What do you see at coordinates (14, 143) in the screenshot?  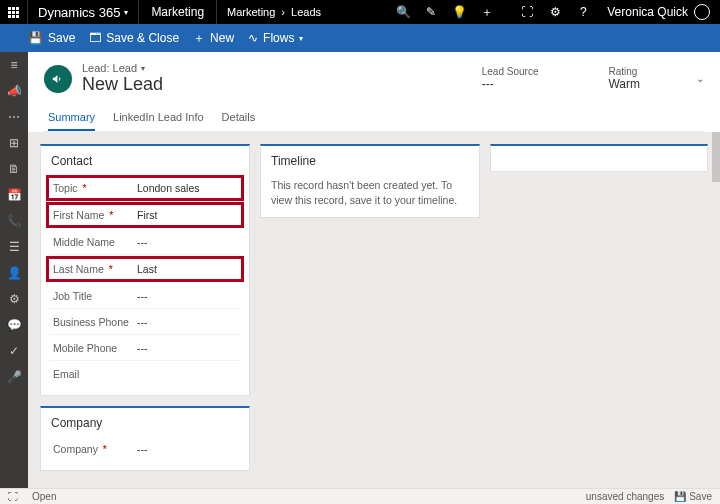 I see `grid-icon: ⊞` at bounding box center [14, 143].